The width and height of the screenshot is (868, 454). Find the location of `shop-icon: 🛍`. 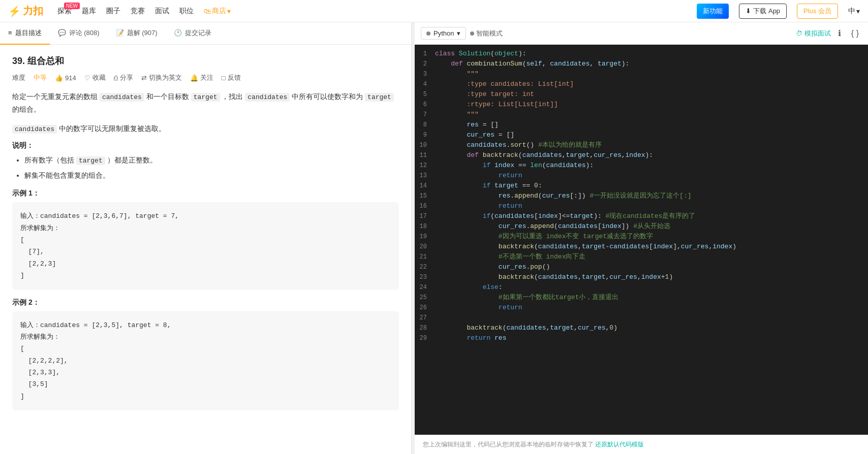

shop-icon: 🛍 is located at coordinates (207, 11).